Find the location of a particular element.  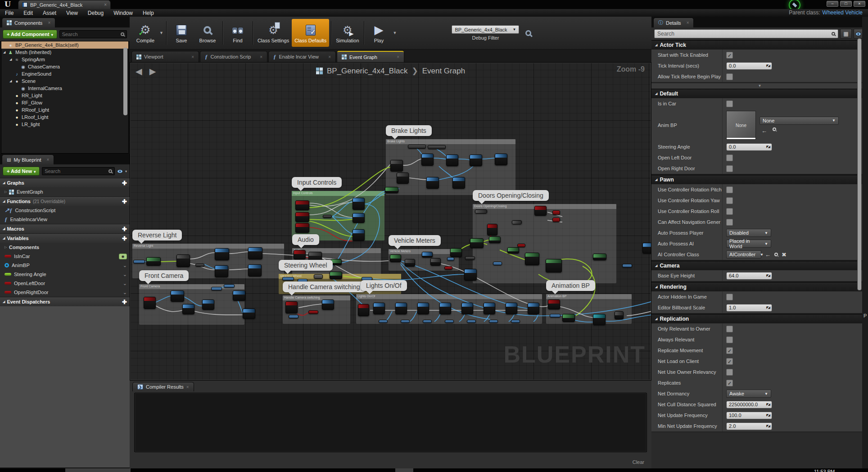

menu-help: Help is located at coordinates (149, 13).